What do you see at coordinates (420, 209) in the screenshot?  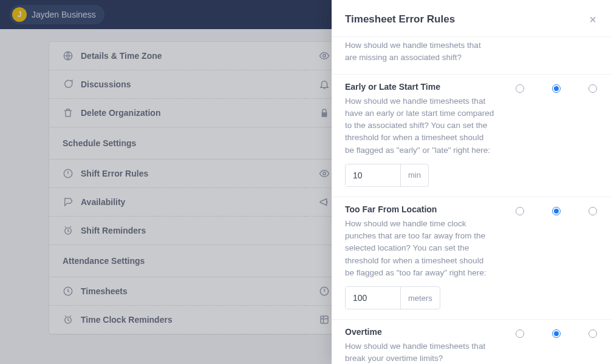 I see `rule-title: Too Far From Location` at bounding box center [420, 209].